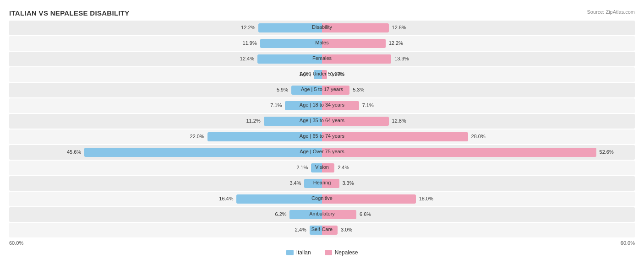 This screenshot has height=280, width=644. What do you see at coordinates (322, 121) in the screenshot?
I see `bar-row: 11.2%Age | 35 to 64 years12.8%` at bounding box center [322, 121].